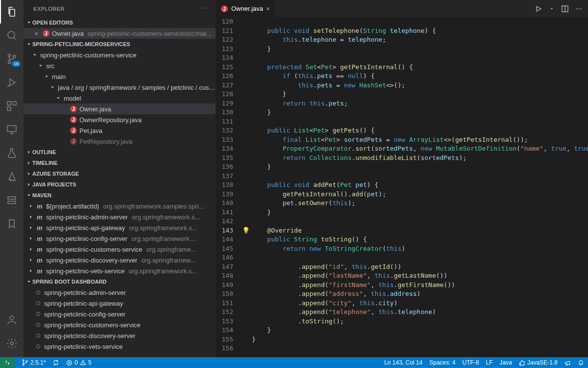 The image size is (588, 368). Describe the element at coordinates (120, 206) in the screenshot. I see `maven-project-item: m${project.artifactId}org.springframewor…` at that location.